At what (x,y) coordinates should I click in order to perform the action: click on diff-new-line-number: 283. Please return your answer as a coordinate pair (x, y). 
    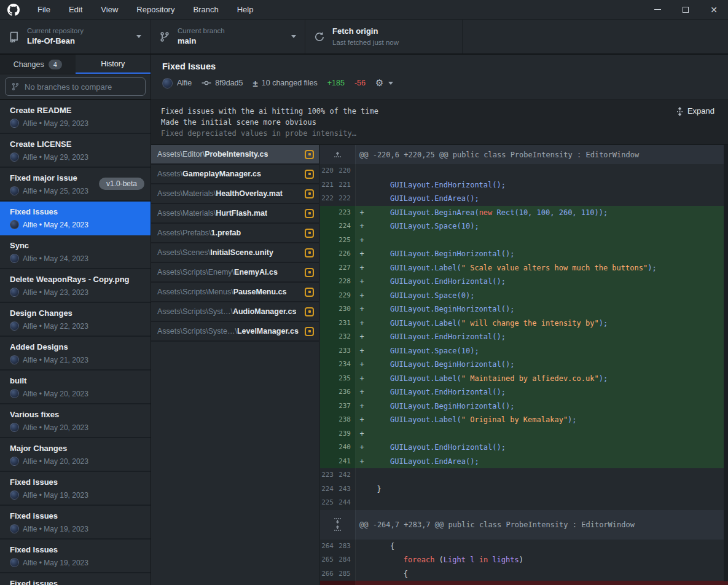
    Looking at the image, I should click on (346, 547).